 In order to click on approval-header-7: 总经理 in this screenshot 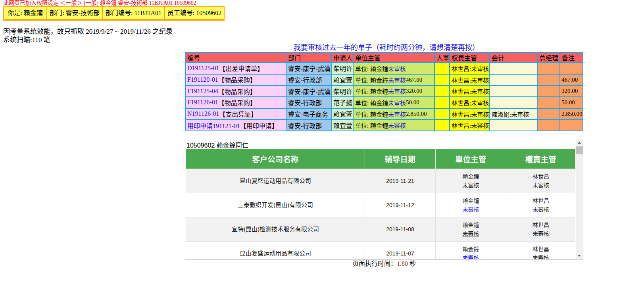, I will do `click(548, 58)`.